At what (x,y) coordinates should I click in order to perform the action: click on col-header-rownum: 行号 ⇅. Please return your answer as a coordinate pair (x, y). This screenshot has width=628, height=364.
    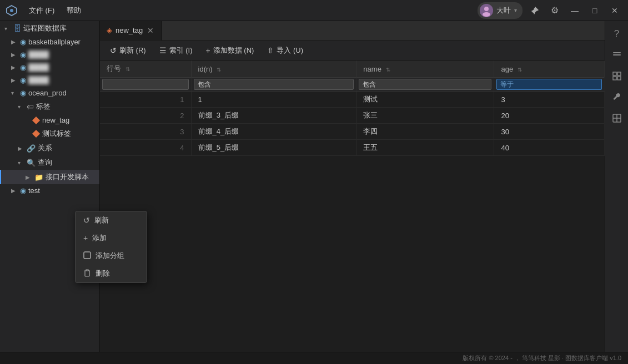
    Looking at the image, I should click on (145, 69).